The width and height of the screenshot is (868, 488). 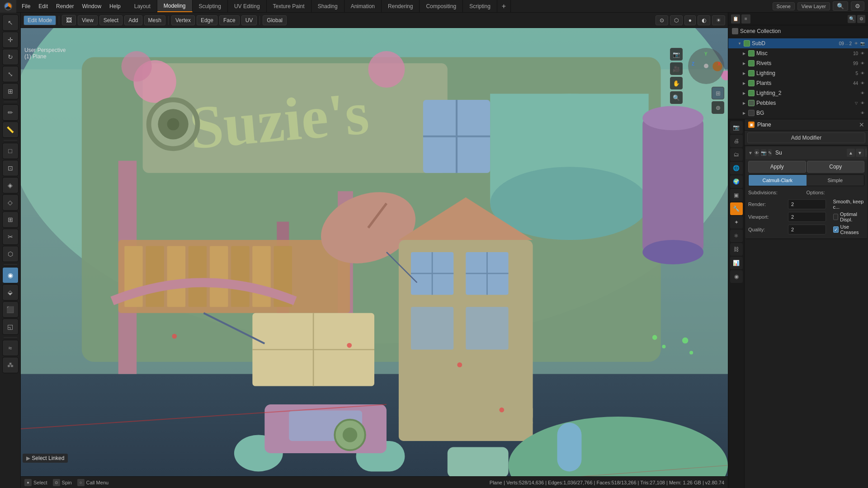 What do you see at coordinates (676, 69) in the screenshot?
I see `movie-icon-btn: 🎥` at bounding box center [676, 69].